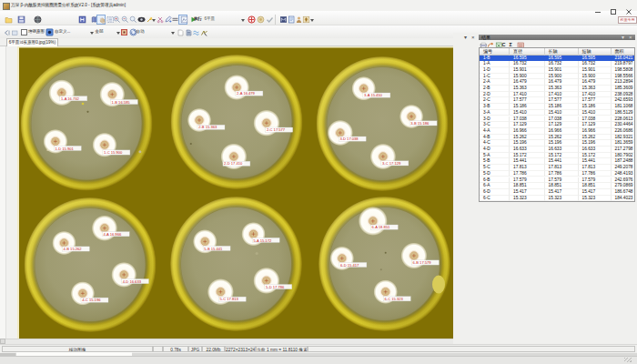 This screenshot has height=364, width=637. I want to click on svg-text: 3-B 15.186, so click(420, 124).